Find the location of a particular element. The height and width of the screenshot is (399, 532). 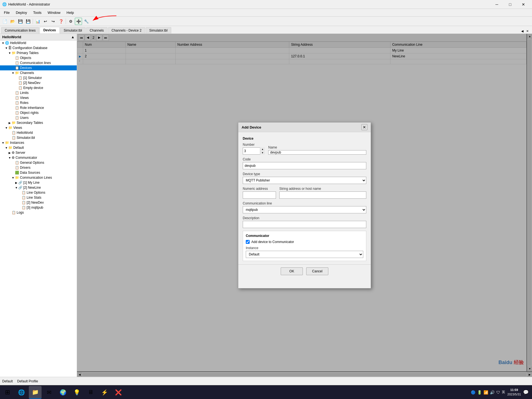

toolbar-help: ❓ is located at coordinates (61, 21).